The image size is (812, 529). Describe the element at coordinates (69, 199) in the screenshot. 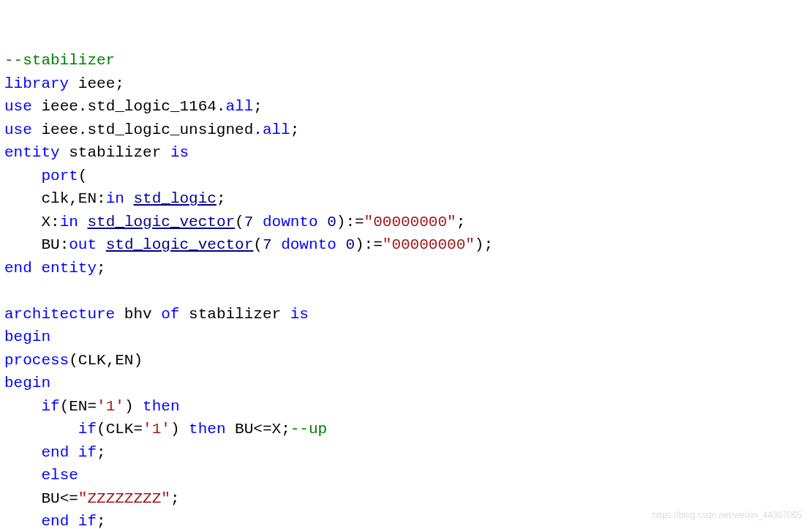

I see `ident: clk,EN` at that location.